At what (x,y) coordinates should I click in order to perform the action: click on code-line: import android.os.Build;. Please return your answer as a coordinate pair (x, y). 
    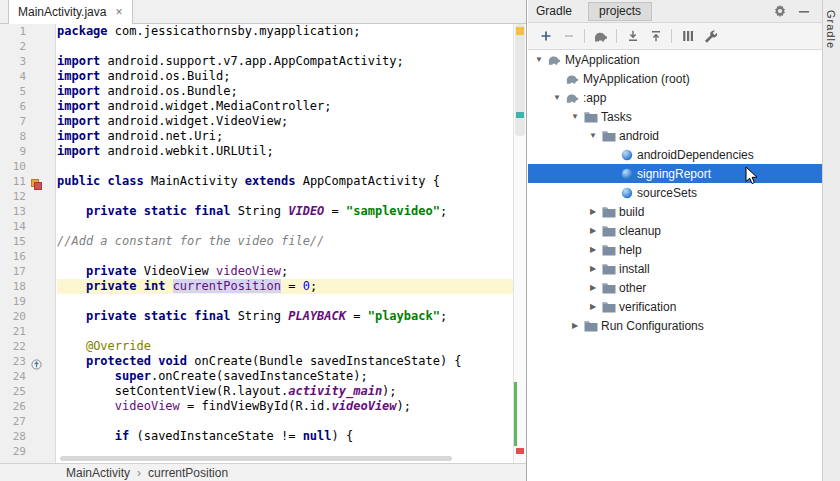
    Looking at the image, I should click on (285, 76).